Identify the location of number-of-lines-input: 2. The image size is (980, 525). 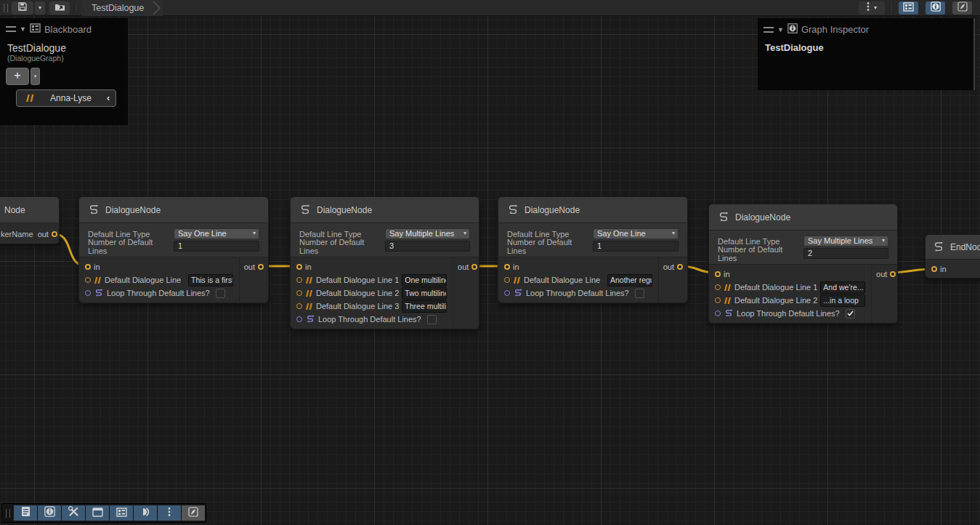
(846, 253).